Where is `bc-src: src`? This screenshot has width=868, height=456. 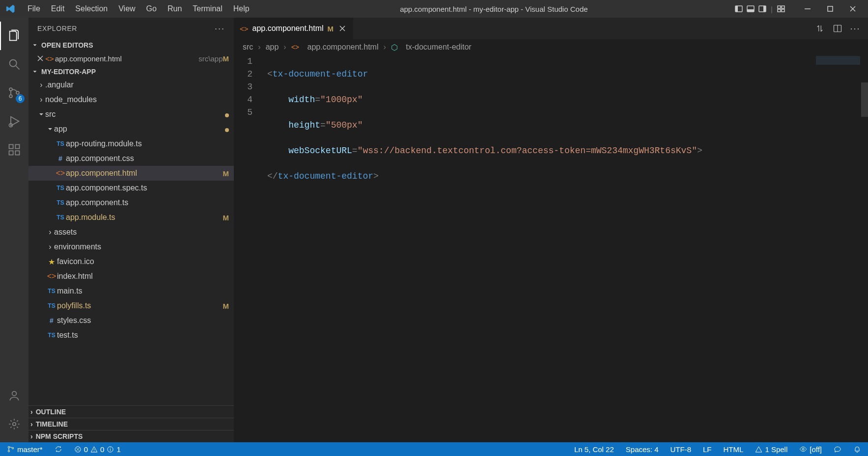
bc-src: src is located at coordinates (248, 47).